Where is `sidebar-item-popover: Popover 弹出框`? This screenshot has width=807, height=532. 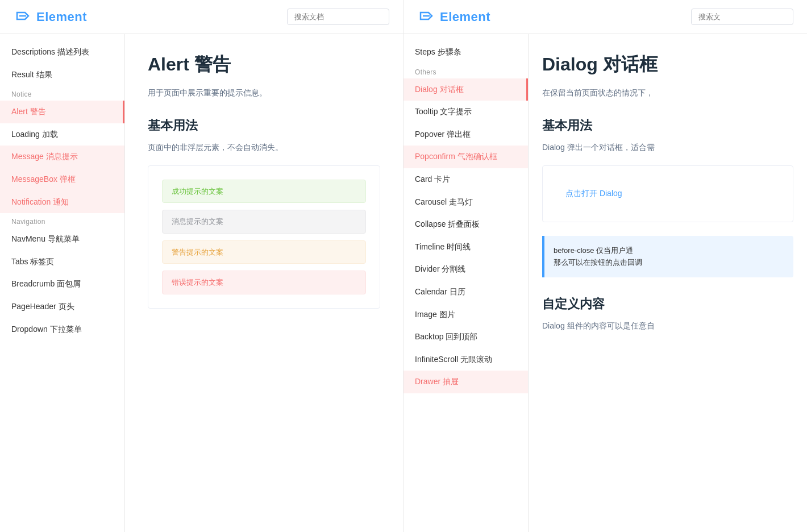
sidebar-item-popover: Popover 弹出框 is located at coordinates (466, 135).